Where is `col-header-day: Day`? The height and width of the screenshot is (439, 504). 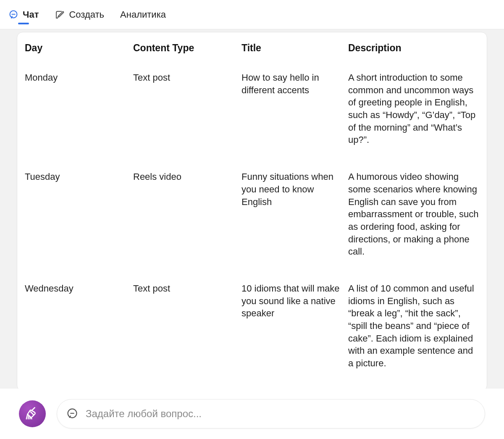
col-header-day: Day is located at coordinates (75, 48).